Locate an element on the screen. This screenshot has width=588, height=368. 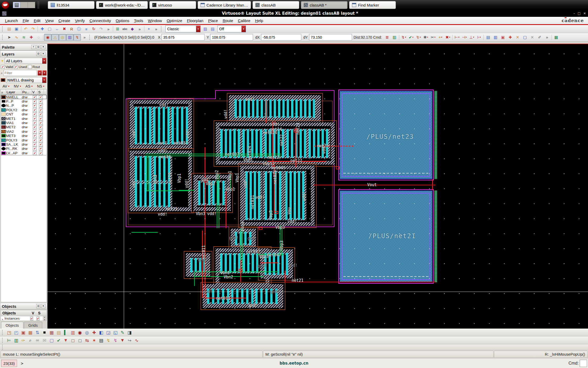
layer-row: POLY2drw✔✔ is located at coordinates (24, 110).